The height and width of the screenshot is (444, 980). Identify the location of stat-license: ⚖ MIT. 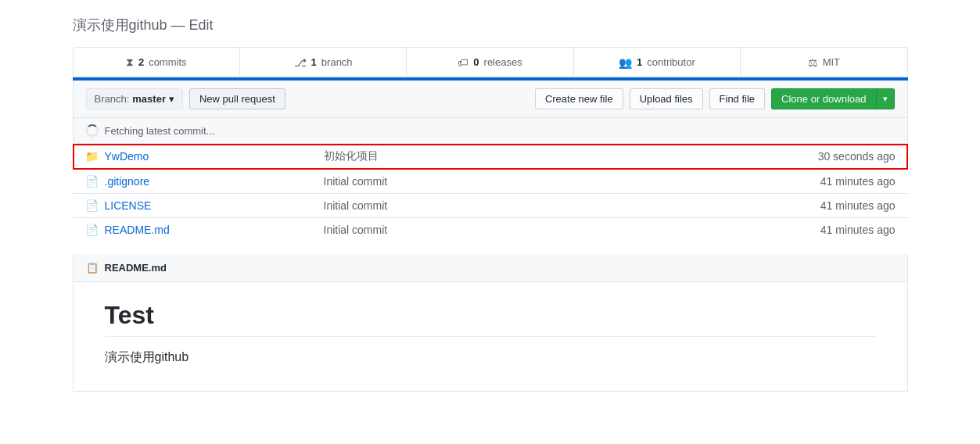
(824, 63).